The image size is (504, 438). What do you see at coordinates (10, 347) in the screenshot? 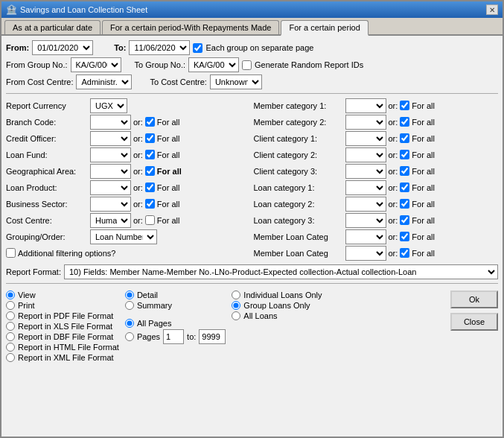
I see `html-radio` at bounding box center [10, 347].